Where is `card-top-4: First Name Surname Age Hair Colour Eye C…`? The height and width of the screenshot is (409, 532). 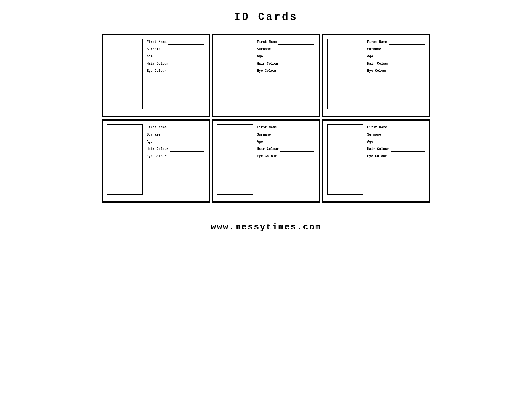
card-top-4: First Name Surname Age Hair Colour Eye C… is located at coordinates (155, 160).